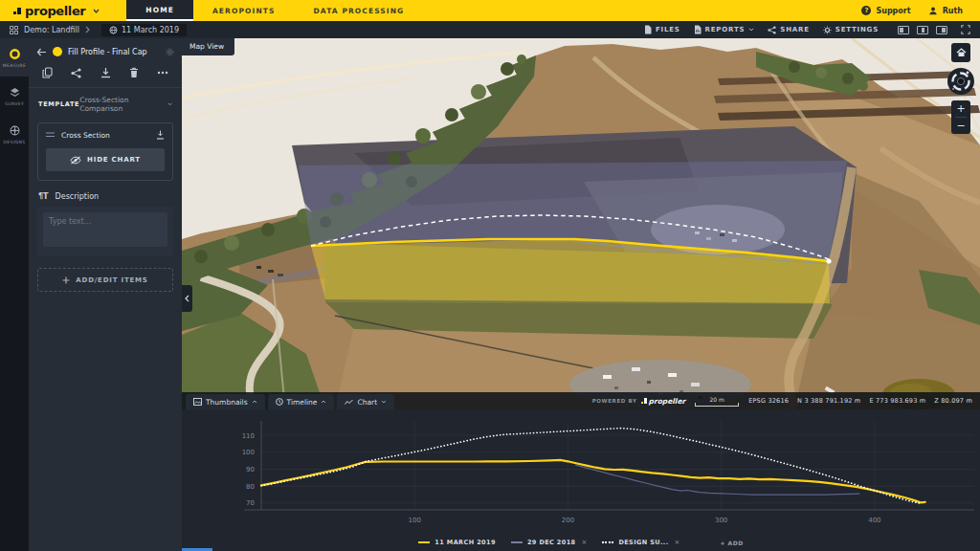  Describe the element at coordinates (105, 160) in the screenshot. I see `hide-chart-button: HIDE CHART` at that location.